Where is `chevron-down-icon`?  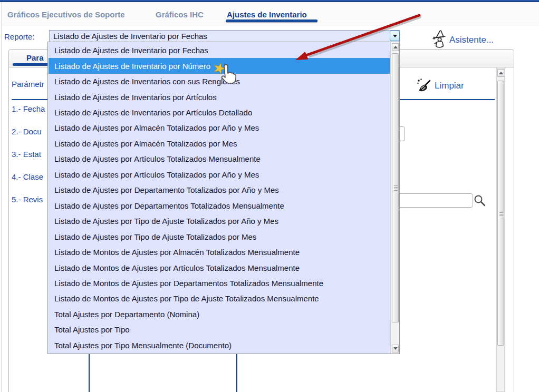 chevron-down-icon is located at coordinates (395, 36).